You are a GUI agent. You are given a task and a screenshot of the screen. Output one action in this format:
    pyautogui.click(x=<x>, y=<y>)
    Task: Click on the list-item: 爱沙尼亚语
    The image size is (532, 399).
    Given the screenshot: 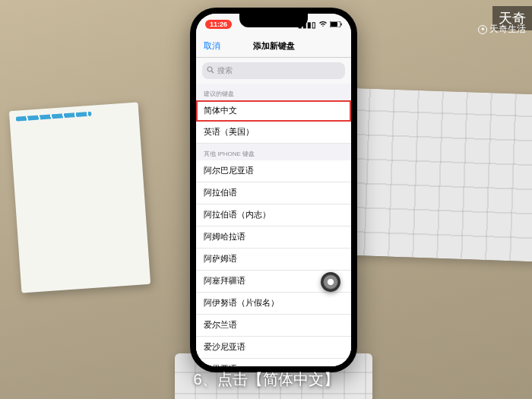 What is the action you would take?
    pyautogui.click(x=274, y=348)
    